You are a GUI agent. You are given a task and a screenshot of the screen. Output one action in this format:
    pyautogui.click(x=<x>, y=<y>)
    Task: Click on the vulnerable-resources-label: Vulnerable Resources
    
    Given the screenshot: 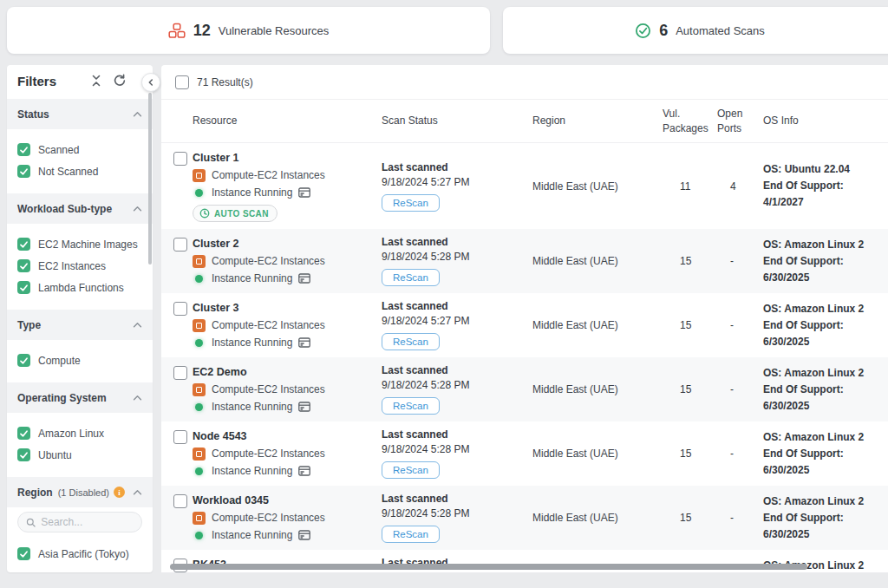 What is the action you would take?
    pyautogui.click(x=274, y=31)
    